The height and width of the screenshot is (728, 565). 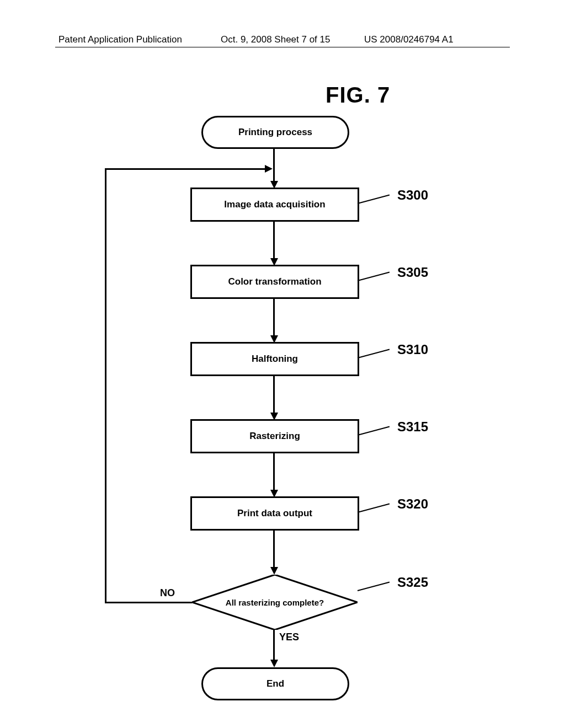 What do you see at coordinates (409, 40) in the screenshot?
I see `header-right: US 2008/0246794 A1` at bounding box center [409, 40].